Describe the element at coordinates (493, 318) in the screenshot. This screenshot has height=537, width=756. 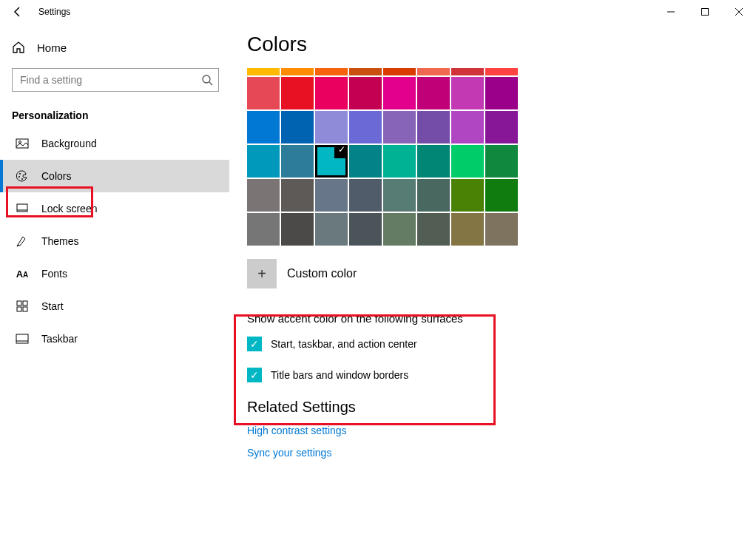
I see `surfaces-heading: Show accent color on the following surfa…` at that location.